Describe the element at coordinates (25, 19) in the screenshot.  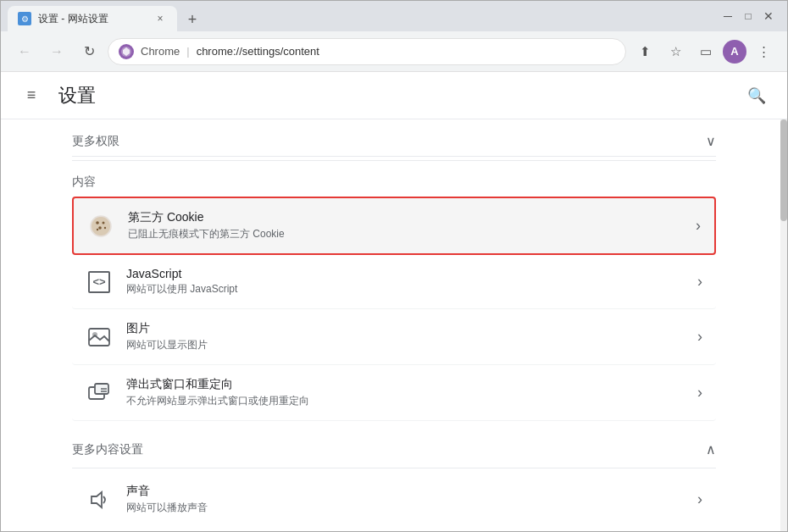
I see `tab-favicon: ⚙` at that location.